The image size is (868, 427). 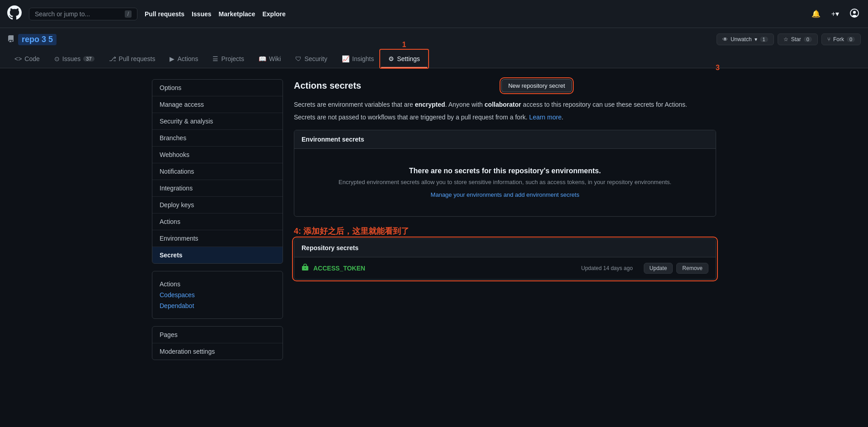 I want to click on sidebar-item-options: Options, so click(x=217, y=88).